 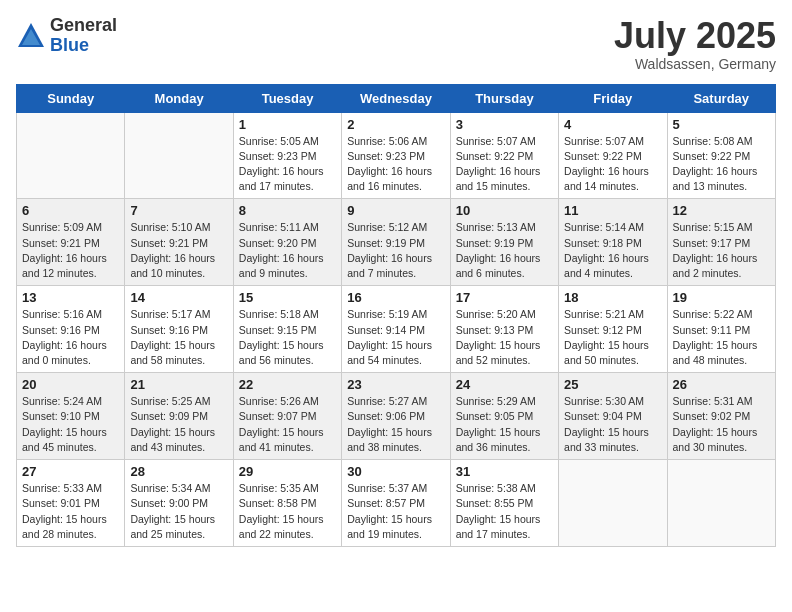 I want to click on calendar-day-cell: 25Sunrise: 5:30 AM Sunset: 9:04 PM Dayli…, so click(x=613, y=416).